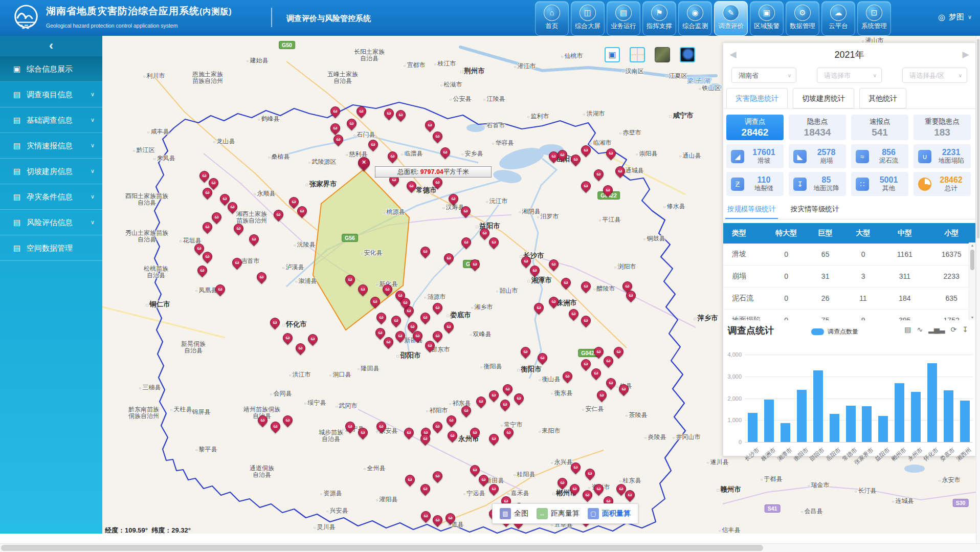  What do you see at coordinates (978, 290) in the screenshot?
I see `vertical-scrollbar` at bounding box center [978, 290].